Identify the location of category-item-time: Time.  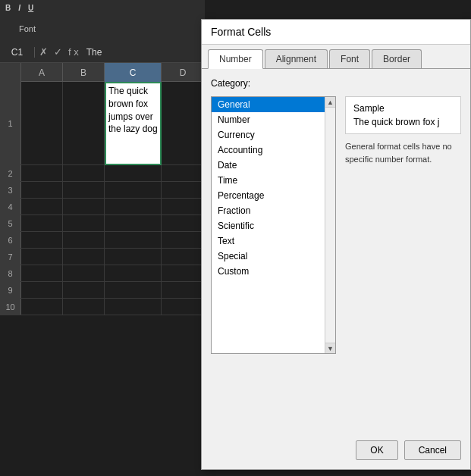
(273, 180).